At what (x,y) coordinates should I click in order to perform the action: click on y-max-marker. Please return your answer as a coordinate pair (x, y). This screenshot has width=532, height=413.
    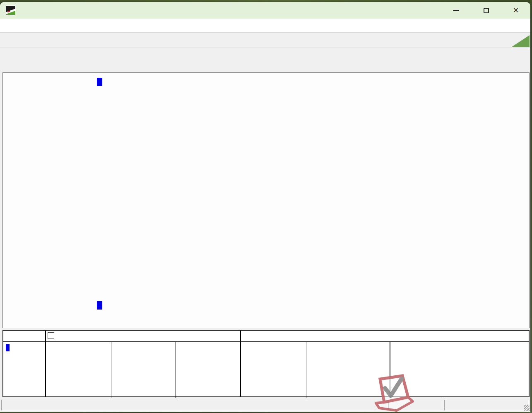
    Looking at the image, I should click on (99, 82).